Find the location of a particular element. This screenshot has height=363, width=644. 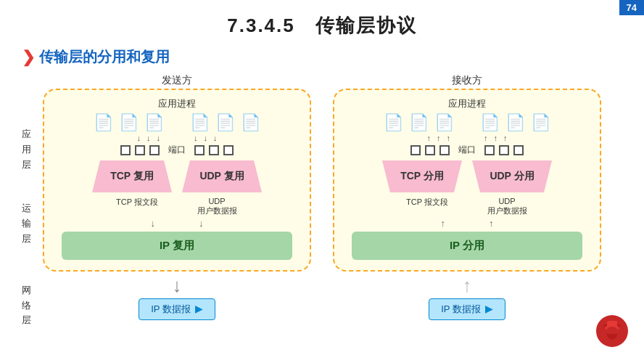

recv-doc-icon-1: 📄 is located at coordinates (393, 123).